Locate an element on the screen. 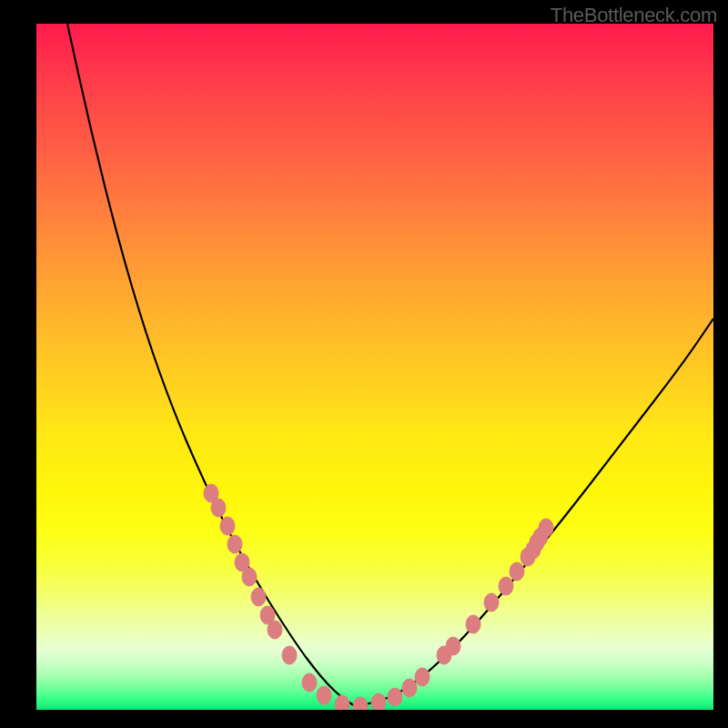  watermark-text: TheBottleneck.com is located at coordinates (633, 15).